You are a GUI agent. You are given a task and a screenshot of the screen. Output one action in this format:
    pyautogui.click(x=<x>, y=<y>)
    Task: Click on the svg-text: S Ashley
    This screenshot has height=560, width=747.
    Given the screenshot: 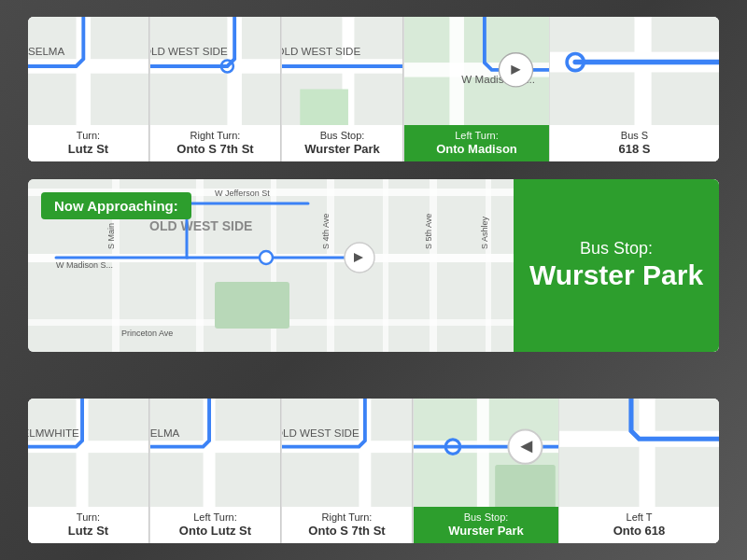 What is the action you would take?
    pyautogui.click(x=485, y=232)
    